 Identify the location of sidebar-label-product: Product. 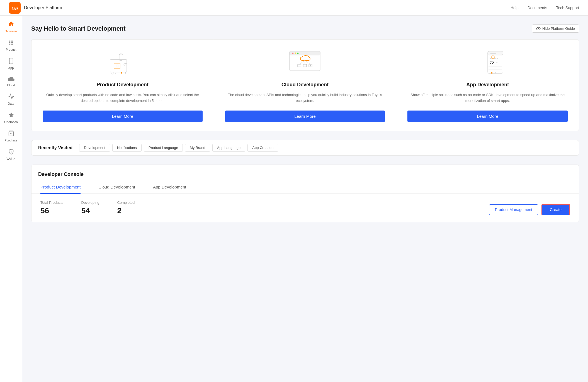
(11, 50).